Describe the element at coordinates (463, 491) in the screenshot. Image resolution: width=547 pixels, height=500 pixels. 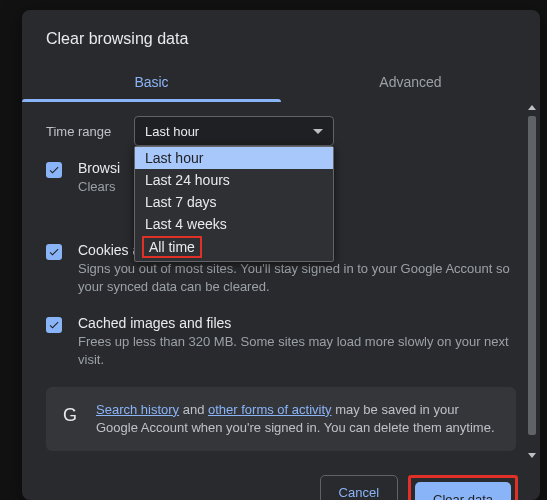
I see `clear-data-button: Clear data` at that location.